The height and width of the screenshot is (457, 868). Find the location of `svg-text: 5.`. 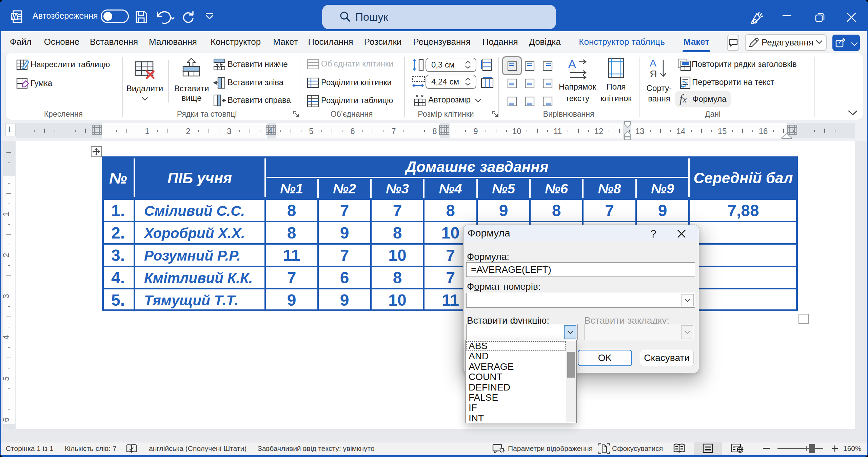

svg-text: 5. is located at coordinates (118, 300).